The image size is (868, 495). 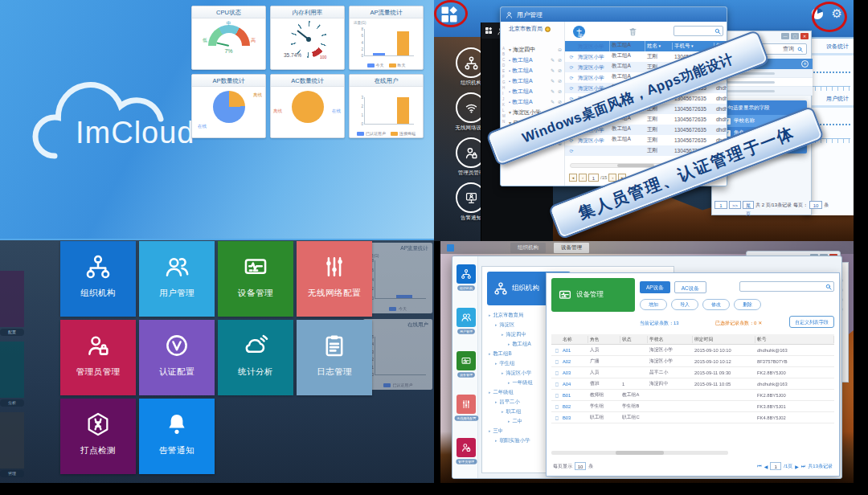 What do you see at coordinates (334, 358) in the screenshot?
I see `tile-clipboard: 日志管理` at bounding box center [334, 358].